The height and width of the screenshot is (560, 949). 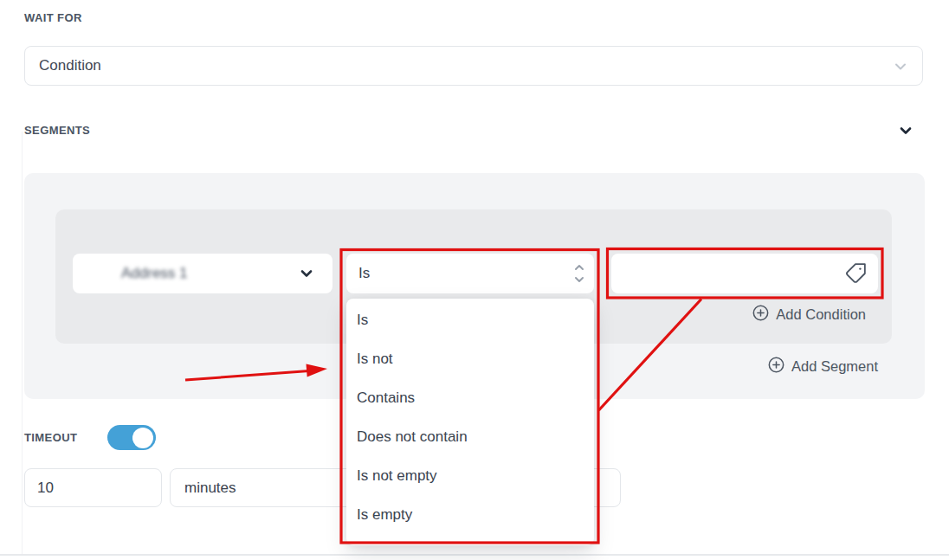 I want to click on bottom-divider, so click(x=474, y=555).